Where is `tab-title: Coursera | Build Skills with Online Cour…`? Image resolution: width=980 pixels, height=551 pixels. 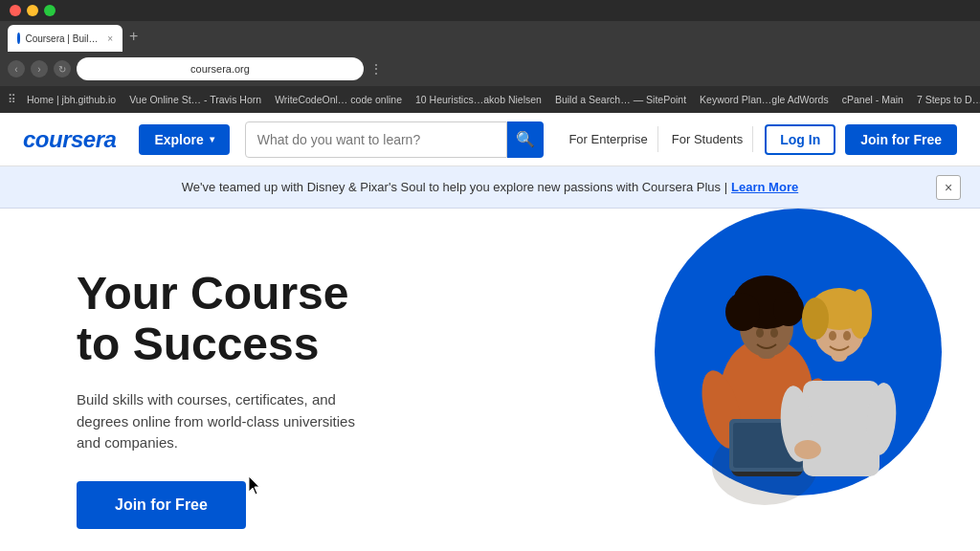 tab-title: Coursera | Build Skills with Online Cour… is located at coordinates (63, 38).